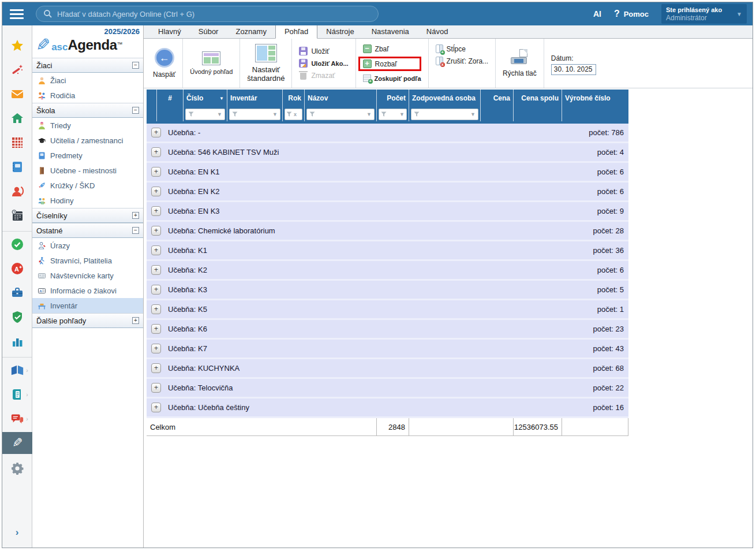  What do you see at coordinates (462, 49) in the screenshot?
I see `columns-button: +Stĺpce` at bounding box center [462, 49].